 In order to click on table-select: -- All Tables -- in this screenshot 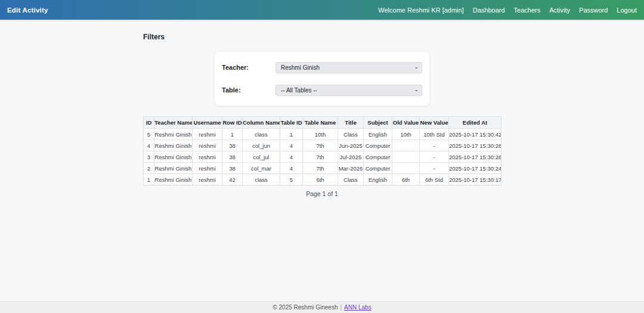, I will do `click(349, 91)`.